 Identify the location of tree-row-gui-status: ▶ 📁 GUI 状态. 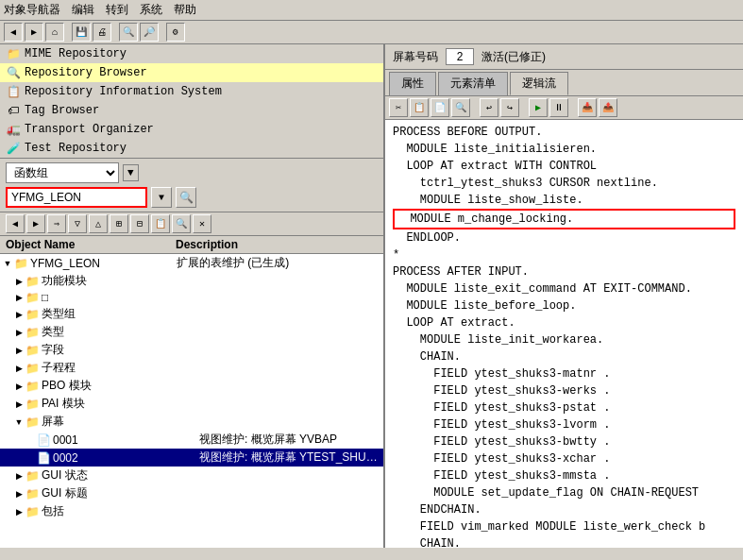
(192, 476).